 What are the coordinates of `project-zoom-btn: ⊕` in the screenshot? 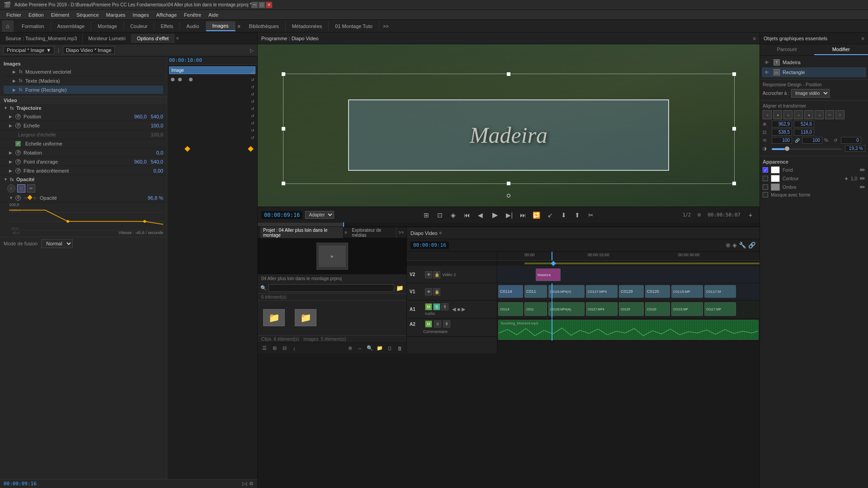 It's located at (350, 348).